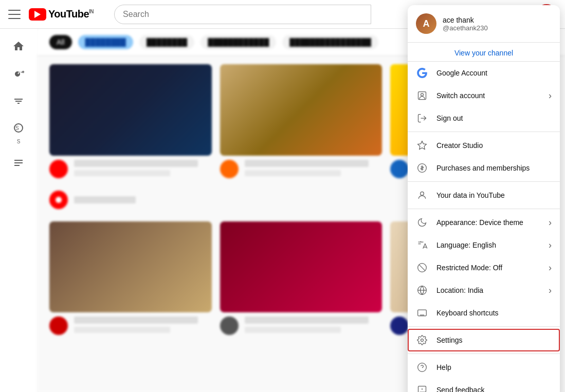  Describe the element at coordinates (422, 73) in the screenshot. I see `google-icon` at that location.